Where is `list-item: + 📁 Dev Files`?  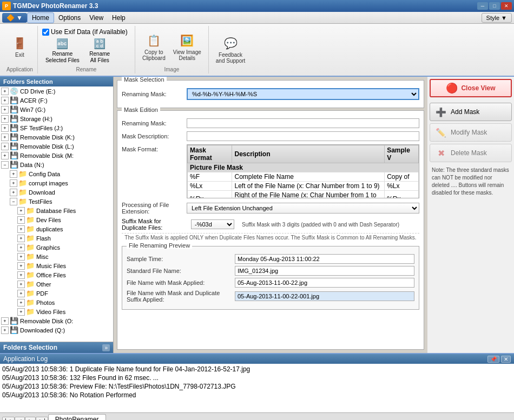 list-item: + 📁 Dev Files is located at coordinates (56, 219).